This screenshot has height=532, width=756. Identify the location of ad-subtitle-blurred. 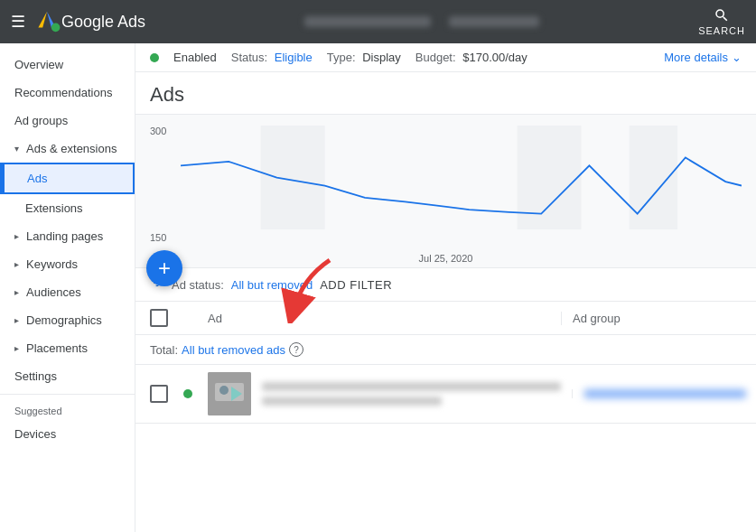
(352, 401).